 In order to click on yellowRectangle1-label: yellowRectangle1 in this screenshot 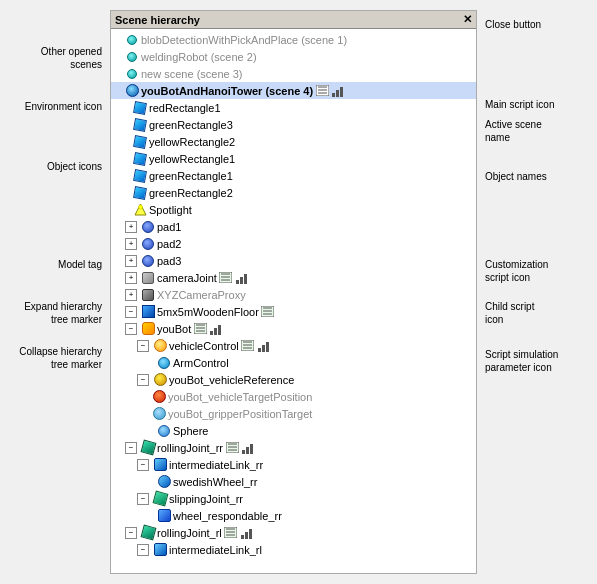, I will do `click(192, 159)`.